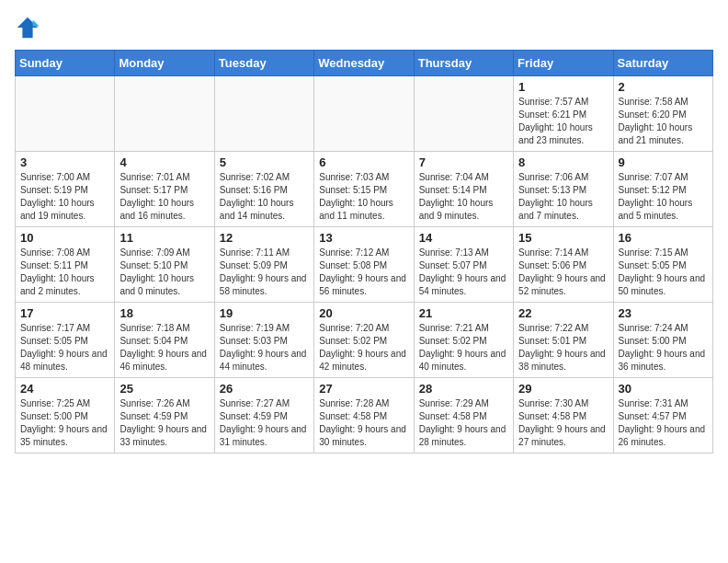 Image resolution: width=728 pixels, height=563 pixels. I want to click on calendar-cell: 30Sunrise: 7:31 AM Sunset: 4:57 PM Dayli…, so click(663, 416).